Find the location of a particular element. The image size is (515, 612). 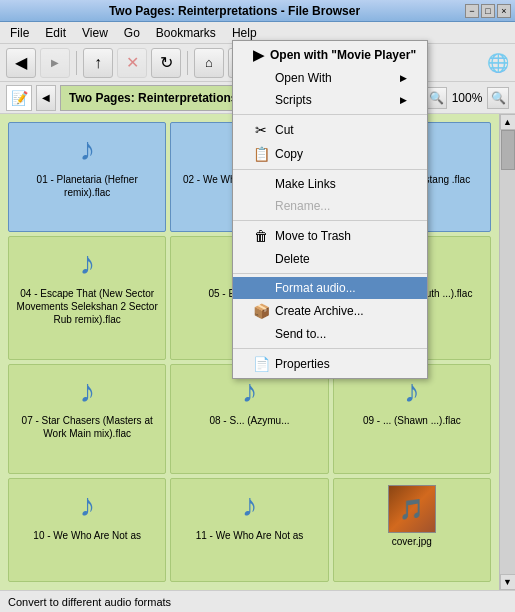

ctx-cut: ✂ Cut is located at coordinates (330, 130).